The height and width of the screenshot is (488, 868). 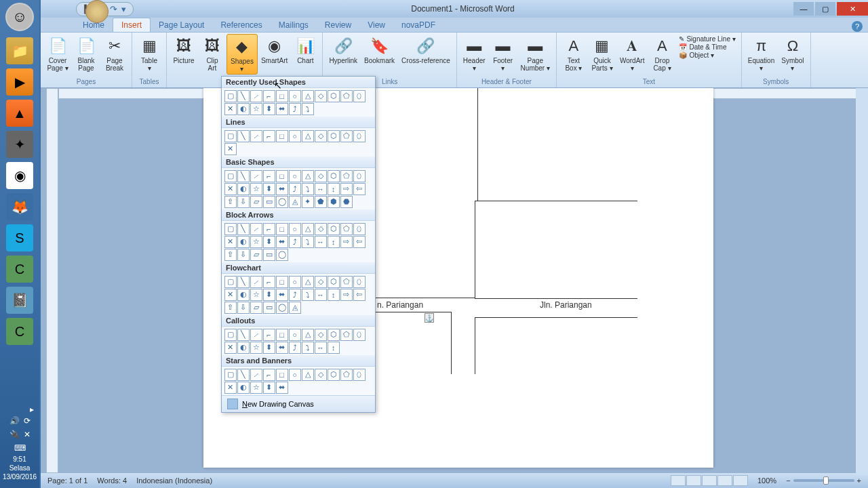 I want to click on shape-option: ▱, so click(x=256, y=202).